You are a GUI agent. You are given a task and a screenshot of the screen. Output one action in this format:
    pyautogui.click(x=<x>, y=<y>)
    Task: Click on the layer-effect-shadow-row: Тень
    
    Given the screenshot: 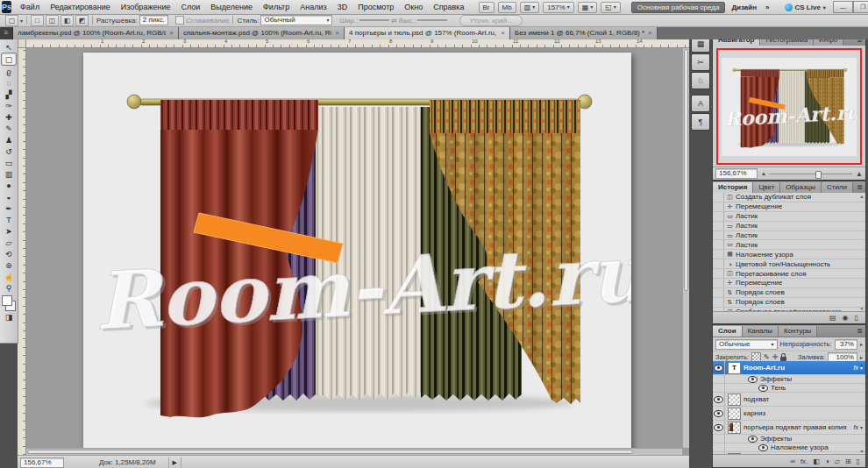 What is the action you would take?
    pyautogui.click(x=789, y=388)
    